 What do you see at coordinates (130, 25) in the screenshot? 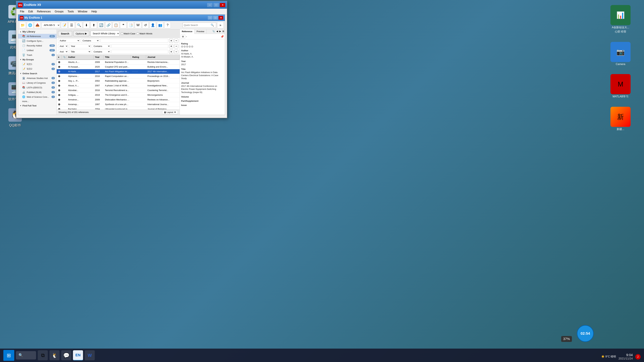
I see `toolbar-cite: 📑` at bounding box center [130, 25].